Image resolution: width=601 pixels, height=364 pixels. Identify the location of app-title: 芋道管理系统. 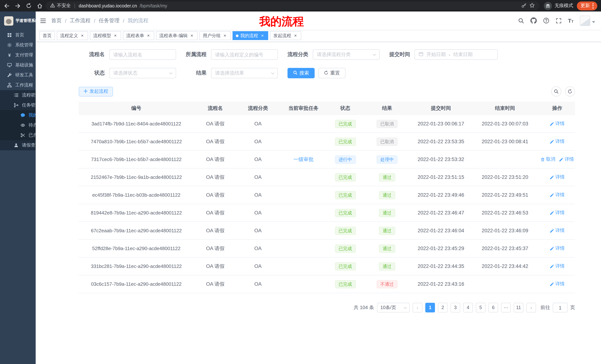
(26, 21).